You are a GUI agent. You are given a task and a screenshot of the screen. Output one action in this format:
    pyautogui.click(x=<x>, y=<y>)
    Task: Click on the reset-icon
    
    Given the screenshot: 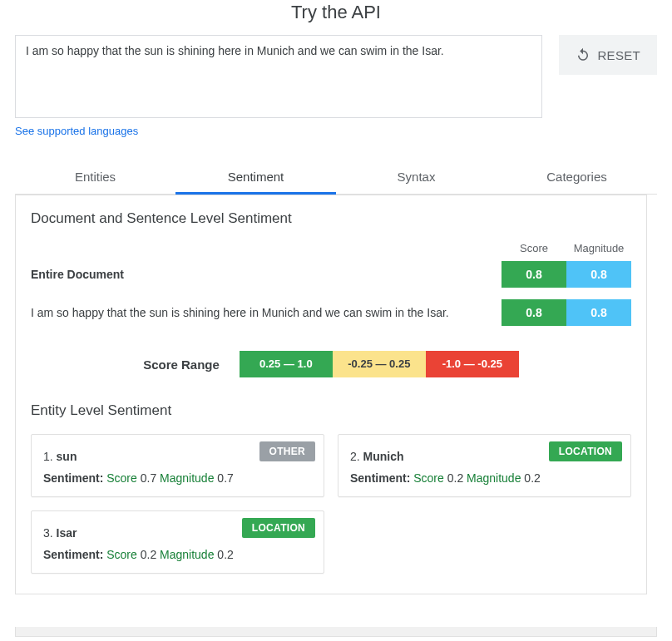 What is the action you would take?
    pyautogui.click(x=583, y=55)
    